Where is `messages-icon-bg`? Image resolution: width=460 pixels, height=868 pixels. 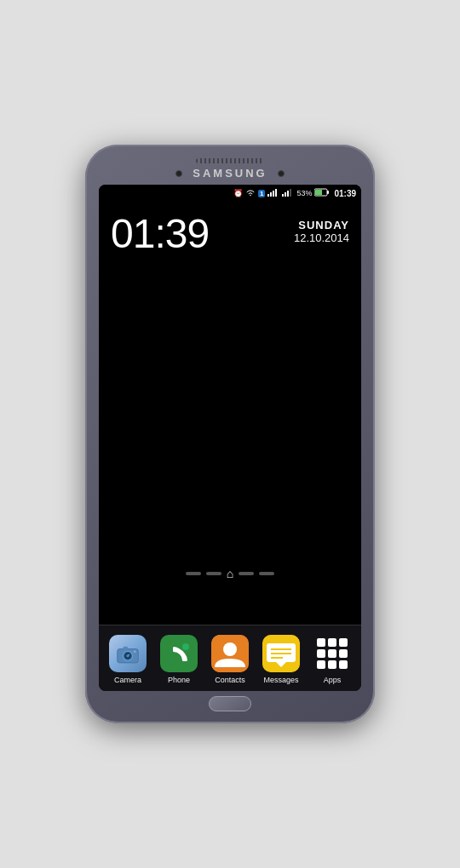
messages-icon-bg is located at coordinates (281, 654).